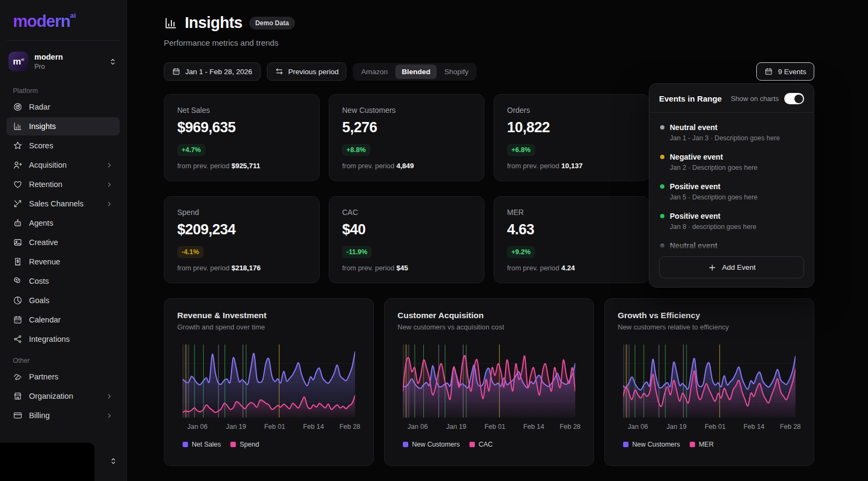 The height and width of the screenshot is (481, 868). Describe the element at coordinates (206, 444) in the screenshot. I see `legend-label: Net Sales` at that location.